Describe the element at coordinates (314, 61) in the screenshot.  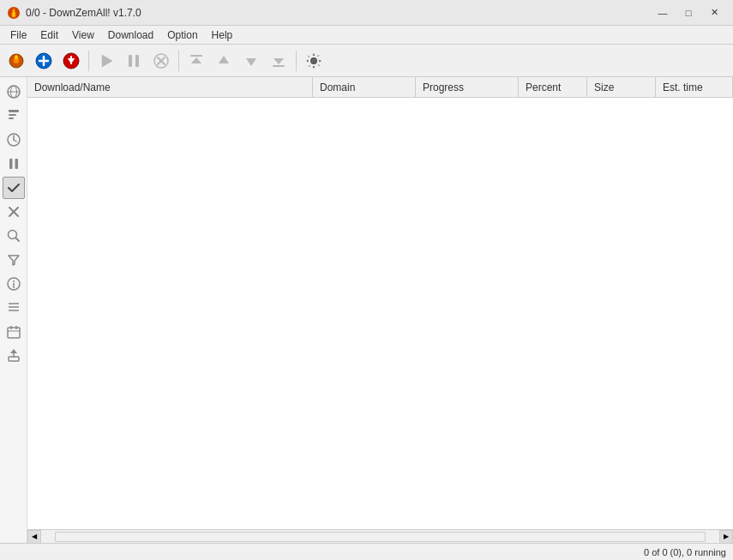
I see `settings-button` at that location.